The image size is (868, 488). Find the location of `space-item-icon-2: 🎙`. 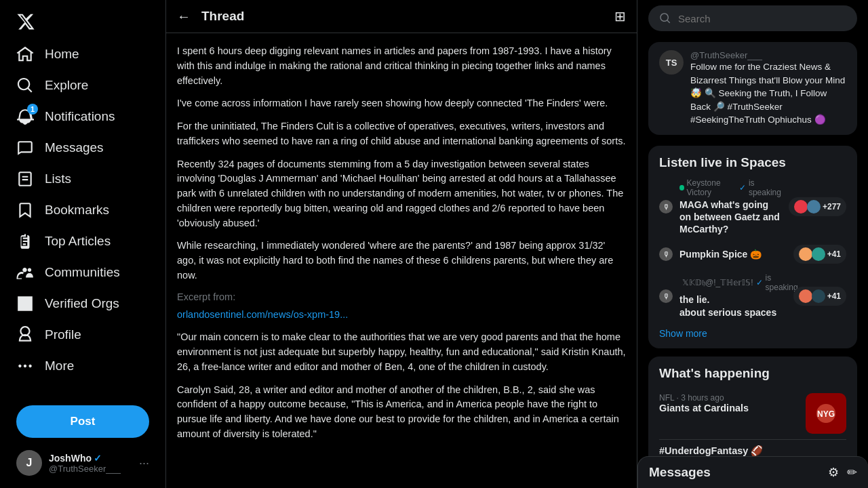

space-item-icon-2: 🎙 is located at coordinates (666, 254).